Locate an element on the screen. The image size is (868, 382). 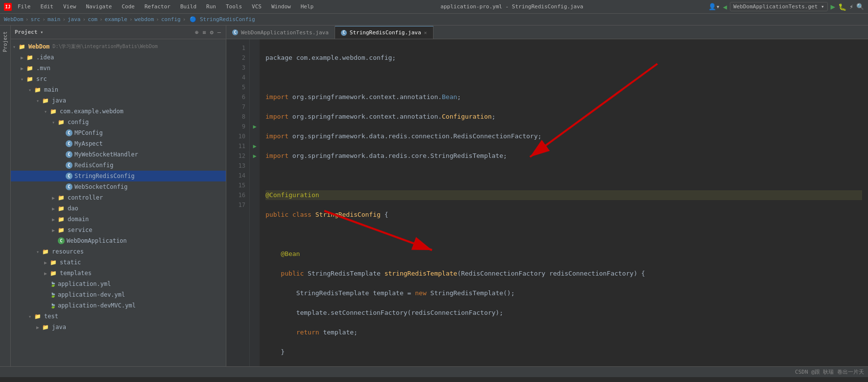
search-icon: 🔍 is located at coordinates (860, 7).